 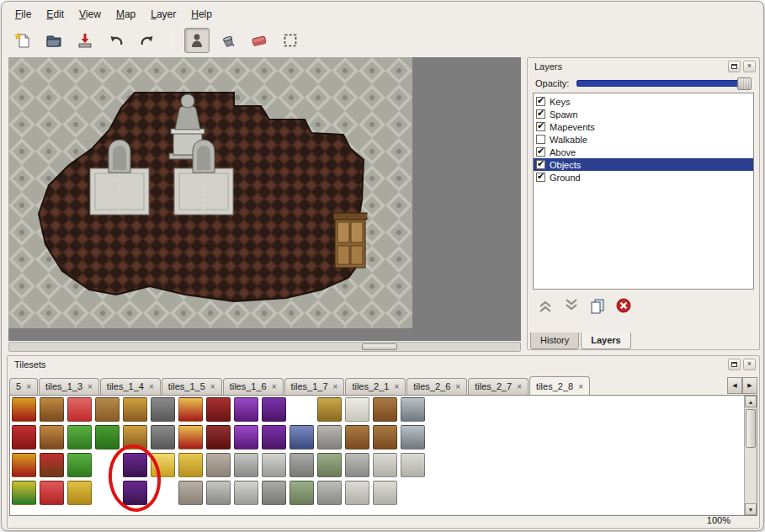 What do you see at coordinates (69, 386) in the screenshot?
I see `tileset-tab: tiles_1_3×` at bounding box center [69, 386].